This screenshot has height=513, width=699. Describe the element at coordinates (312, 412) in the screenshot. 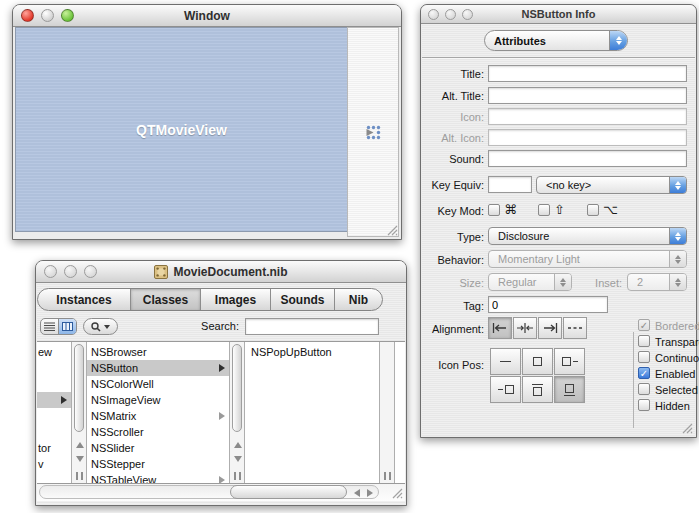

I see `browser-column-3: NSPopUpButton` at that location.